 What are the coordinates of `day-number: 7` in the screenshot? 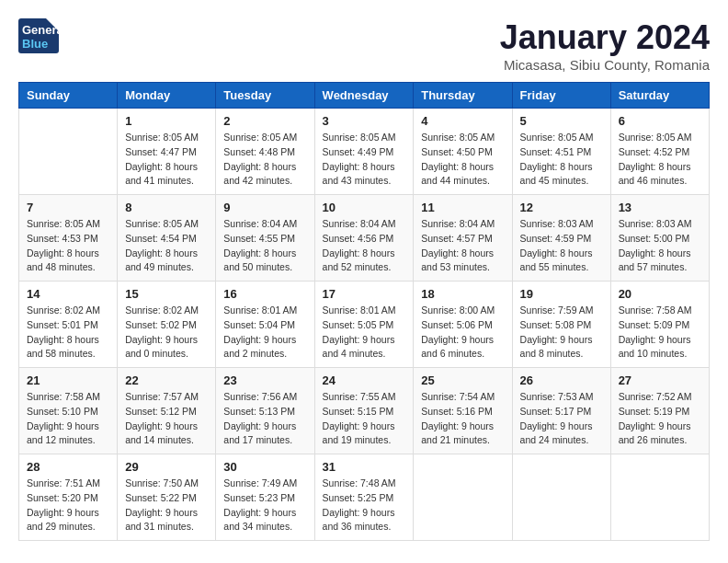 It's located at (68, 208).